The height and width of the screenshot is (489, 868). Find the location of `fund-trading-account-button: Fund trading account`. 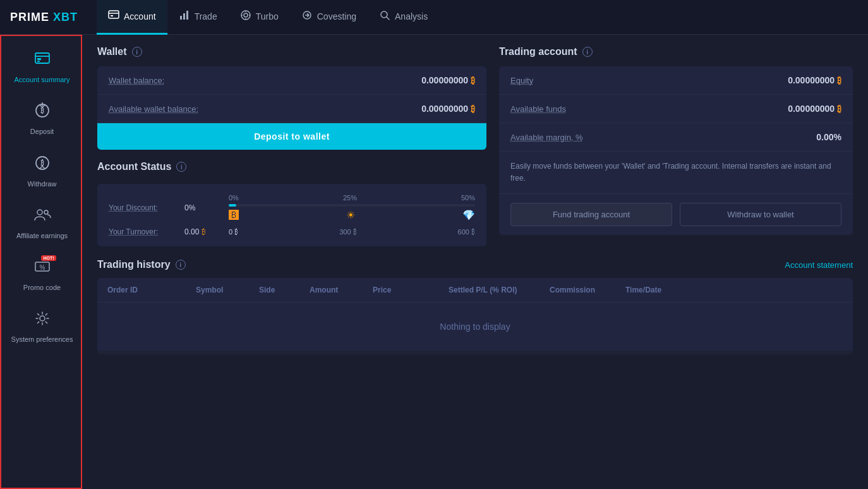

fund-trading-account-button: Fund trading account is located at coordinates (591, 215).